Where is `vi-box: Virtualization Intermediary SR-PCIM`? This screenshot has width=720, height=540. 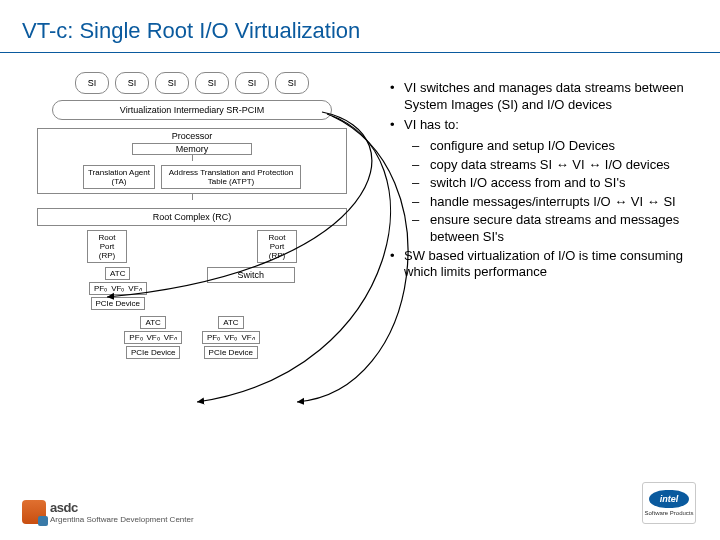 vi-box: Virtualization Intermediary SR-PCIM is located at coordinates (192, 110).